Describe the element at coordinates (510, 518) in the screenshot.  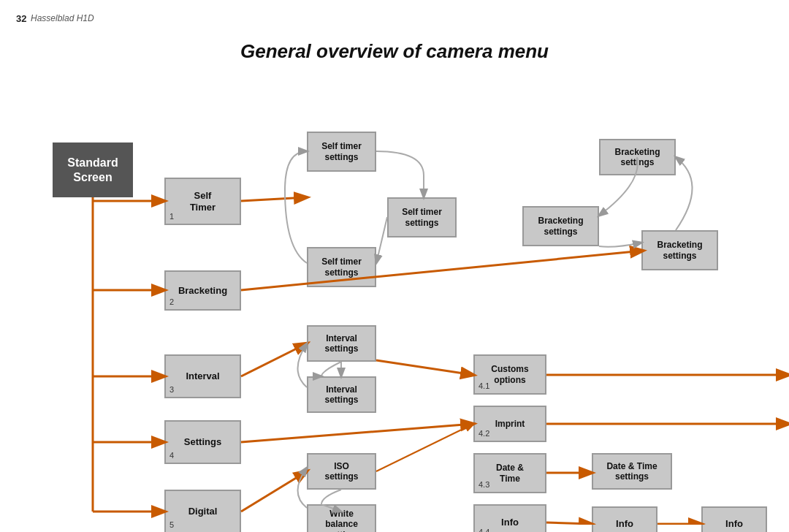
I see `info-main-box: Info 4.4` at that location.